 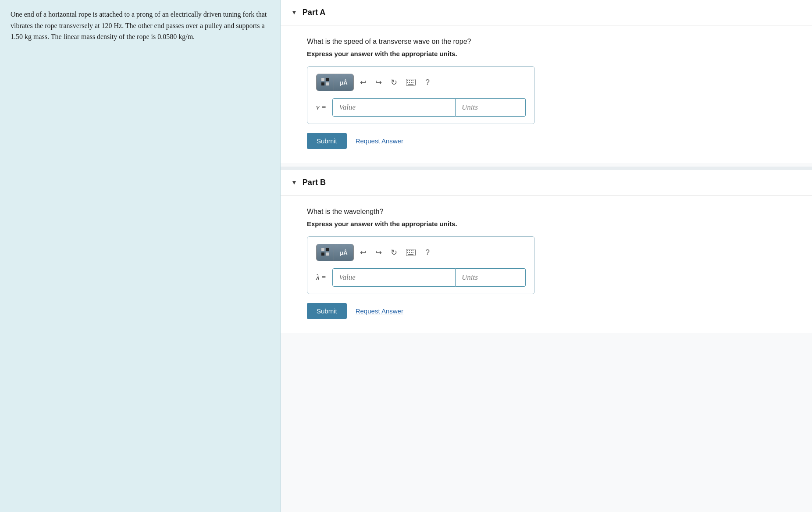 I want to click on part-a-undo-btn: ↩, so click(x=363, y=82).